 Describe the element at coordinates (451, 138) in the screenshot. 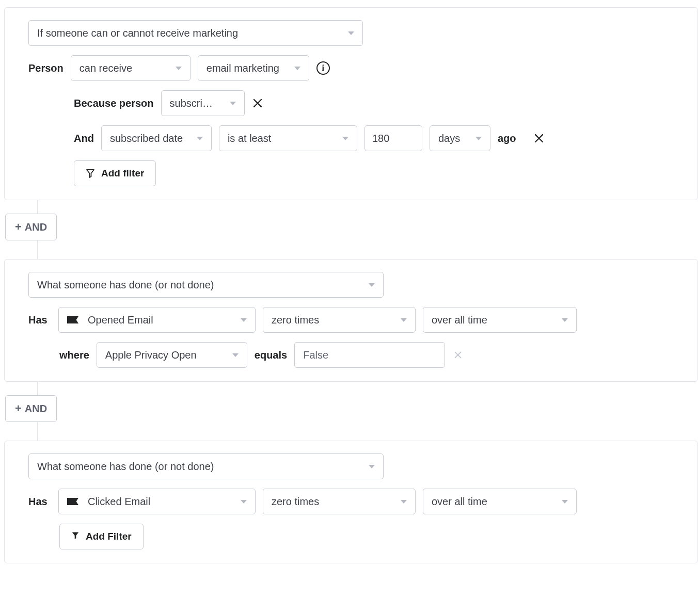

I see `unit-value: days` at that location.